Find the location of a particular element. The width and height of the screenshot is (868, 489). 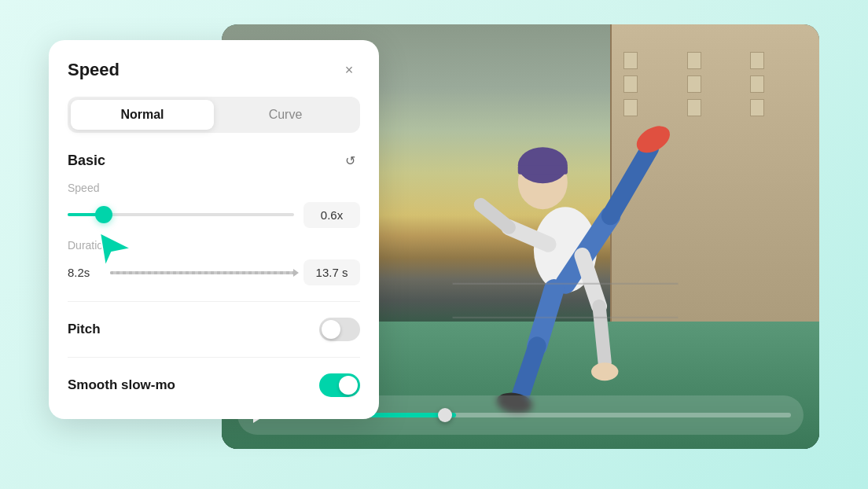

pitch-toggle is located at coordinates (340, 329).